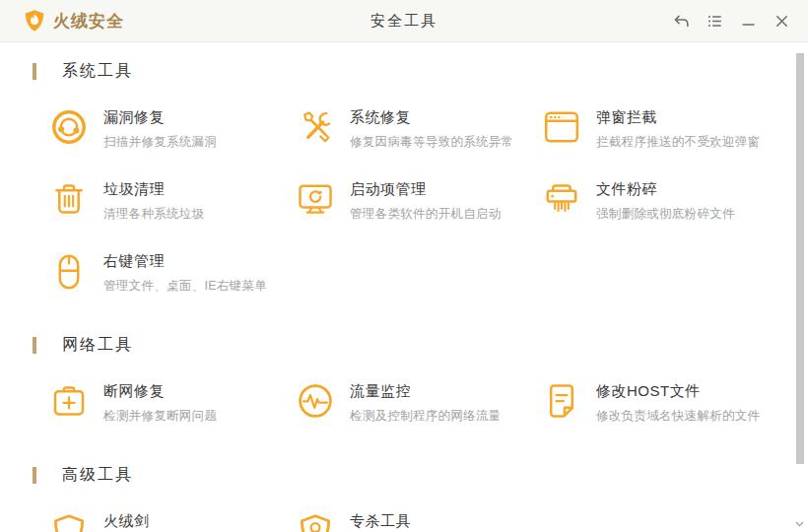 The height and width of the screenshot is (532, 808). What do you see at coordinates (185, 262) in the screenshot?
I see `tool-title: 右键管理` at bounding box center [185, 262].